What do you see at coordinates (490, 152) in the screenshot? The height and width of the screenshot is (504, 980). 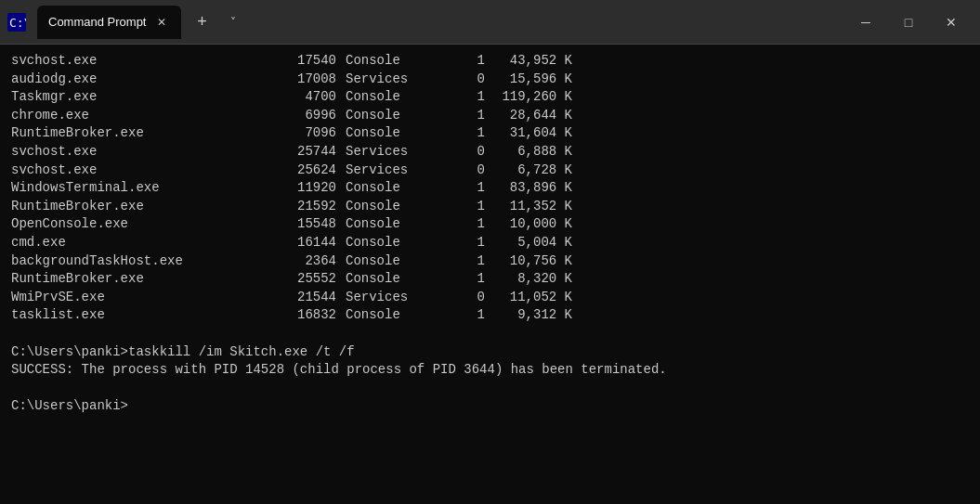 I see `table-row: svchost.exe25744Services06,888 K` at bounding box center [490, 152].